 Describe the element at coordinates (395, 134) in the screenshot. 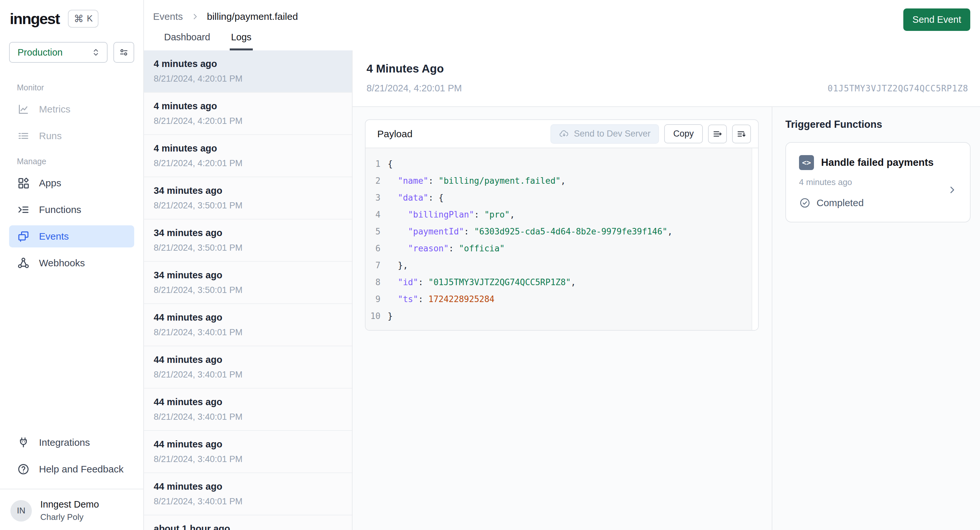

I see `payload-title: Payload` at that location.